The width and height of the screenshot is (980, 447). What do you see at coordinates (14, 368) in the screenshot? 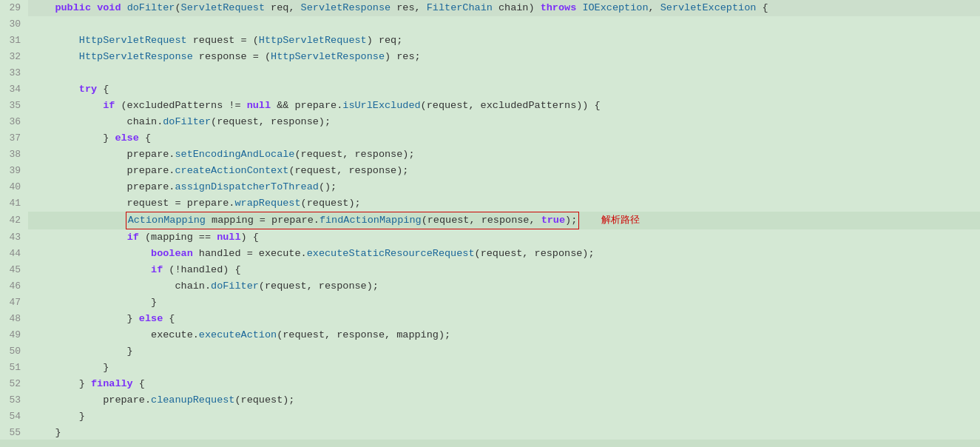
I see `line-number: 51` at bounding box center [14, 368].